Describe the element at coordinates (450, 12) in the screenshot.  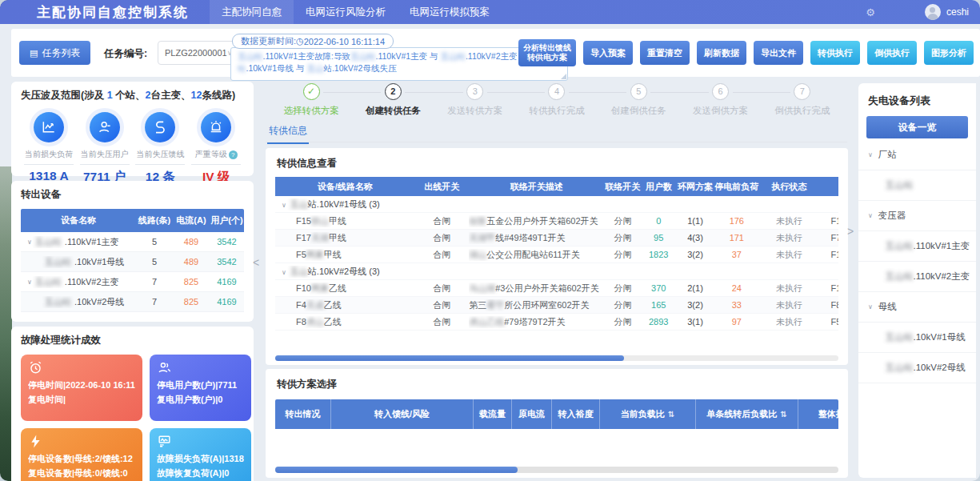
I see `nav-tab: 电网运行模拟预案` at that location.